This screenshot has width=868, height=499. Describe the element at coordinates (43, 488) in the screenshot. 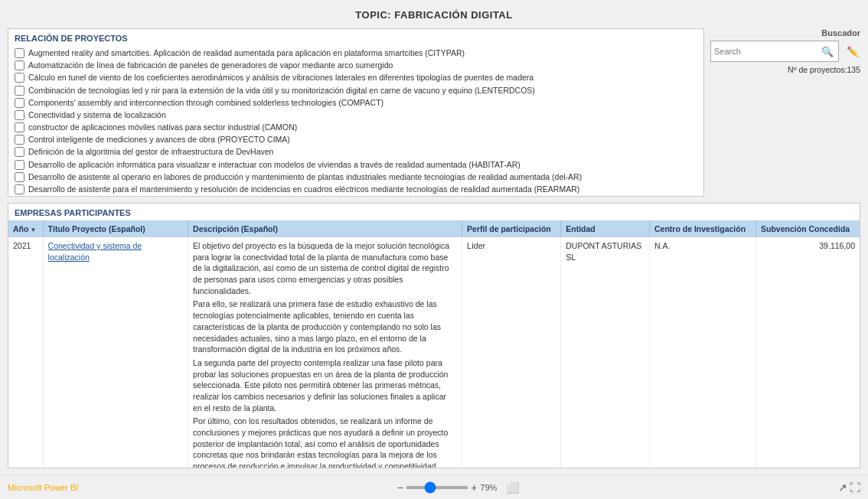

I see `powerbi-link: Microsoft Power BI` at that location.